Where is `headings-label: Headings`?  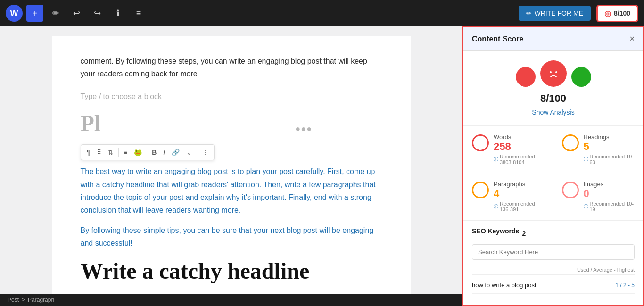 headings-label: Headings is located at coordinates (609, 137).